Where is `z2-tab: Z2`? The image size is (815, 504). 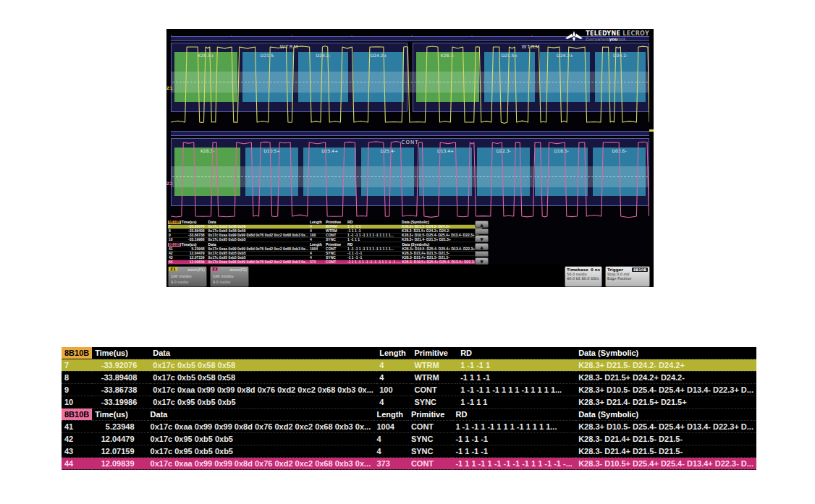
z2-tab: Z2 is located at coordinates (215, 269).